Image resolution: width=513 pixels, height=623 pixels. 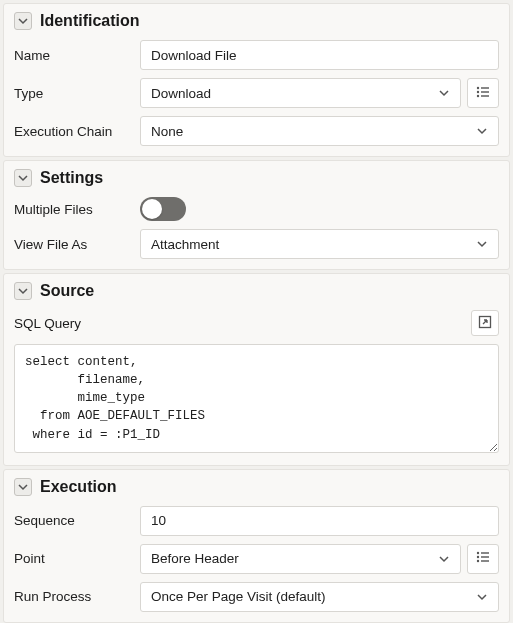 What do you see at coordinates (181, 94) in the screenshot?
I see `type-select-value: Download` at bounding box center [181, 94].